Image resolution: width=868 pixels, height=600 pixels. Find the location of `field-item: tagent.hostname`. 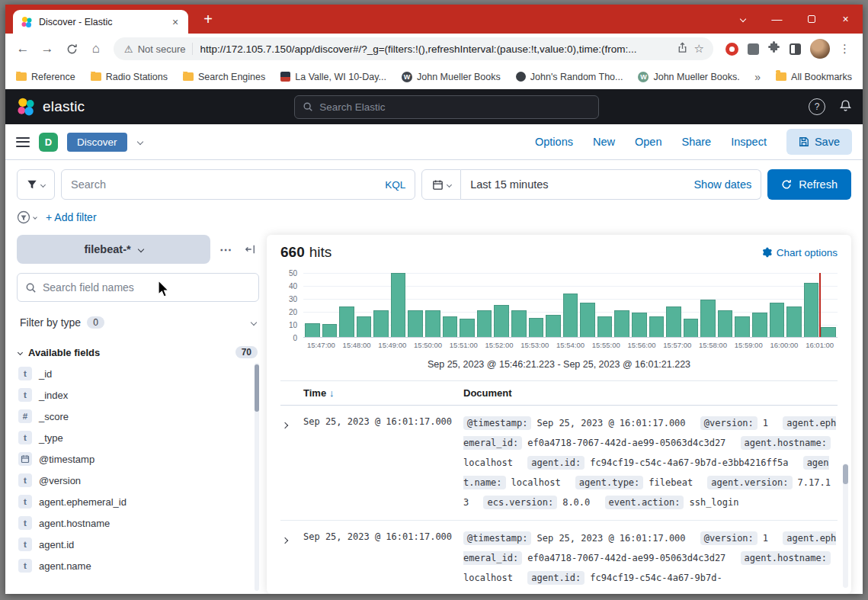

field-item: tagent.hostname is located at coordinates (134, 523).